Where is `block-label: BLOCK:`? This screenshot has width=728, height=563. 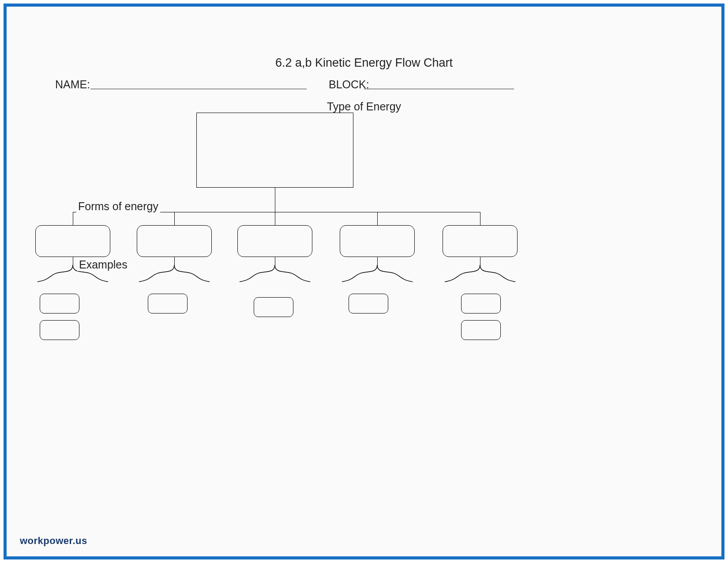
block-label: BLOCK: is located at coordinates (349, 85).